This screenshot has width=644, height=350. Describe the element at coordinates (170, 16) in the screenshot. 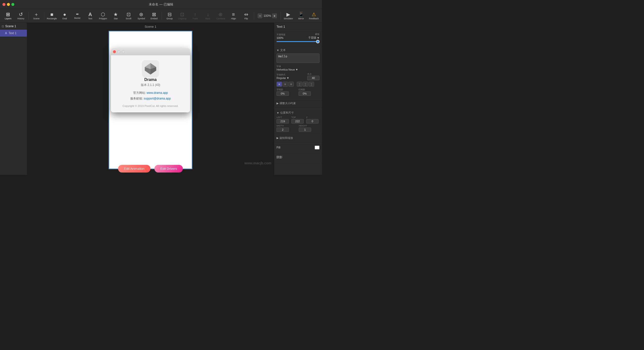

I see `toolbar-item-group: ⊟ Group` at that location.